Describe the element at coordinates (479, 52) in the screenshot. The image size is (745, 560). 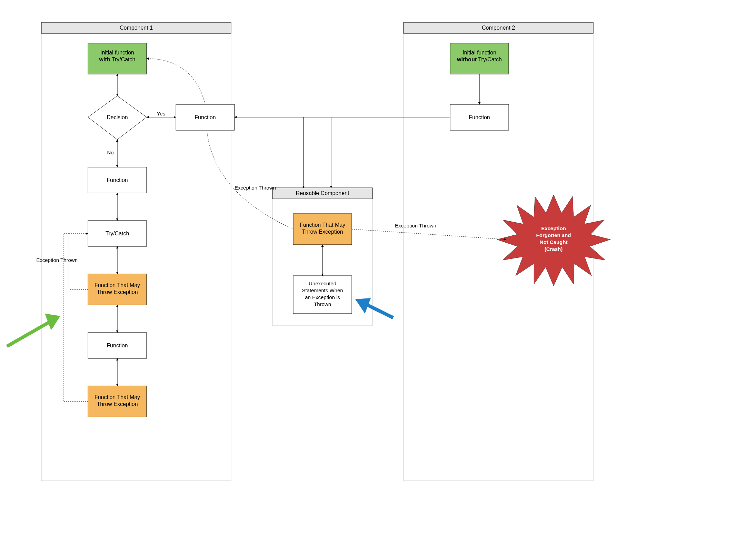
I see `c2-start-line1: Initial function` at that location.